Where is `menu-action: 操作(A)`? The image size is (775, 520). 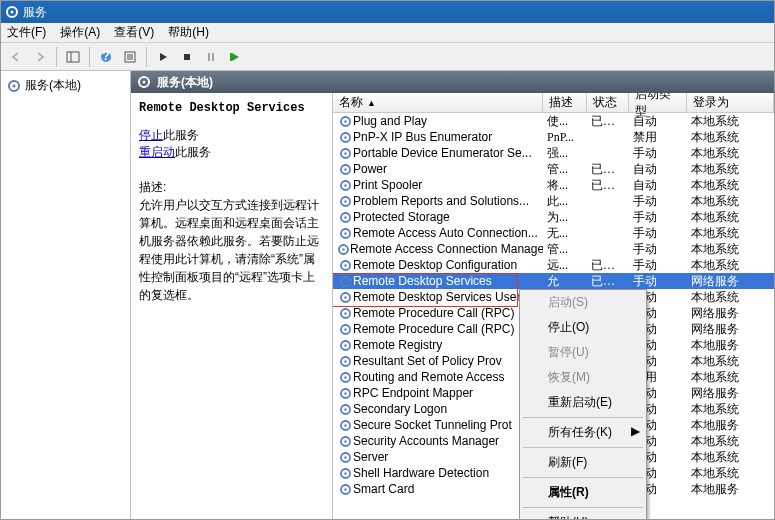
menu-action: 操作(A) is located at coordinates (80, 32).